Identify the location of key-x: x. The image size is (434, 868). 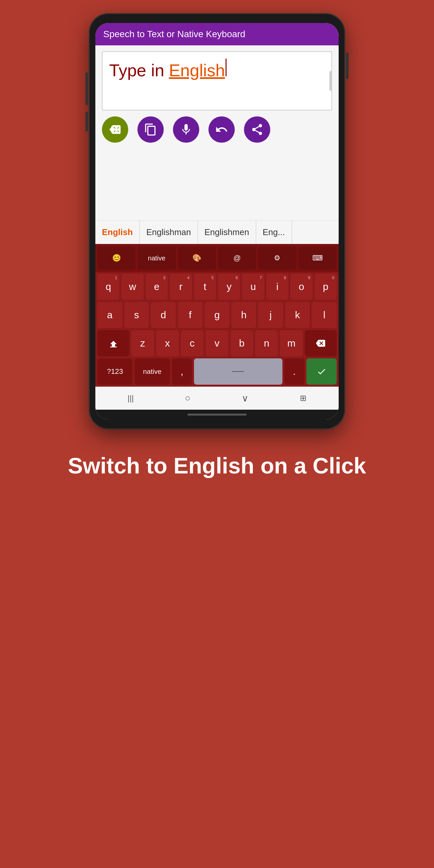
(167, 343).